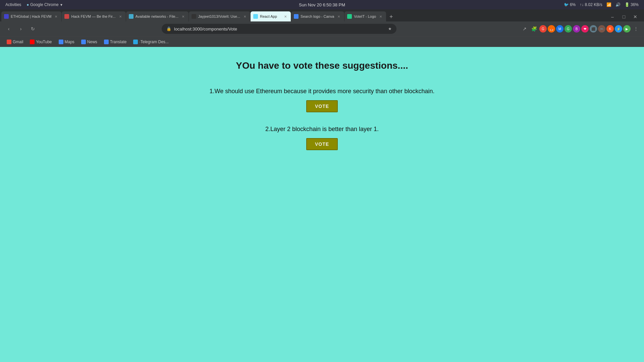 The width and height of the screenshot is (644, 362). What do you see at coordinates (32, 42) in the screenshot?
I see `bookmark-favicon-youtube` at bounding box center [32, 42].